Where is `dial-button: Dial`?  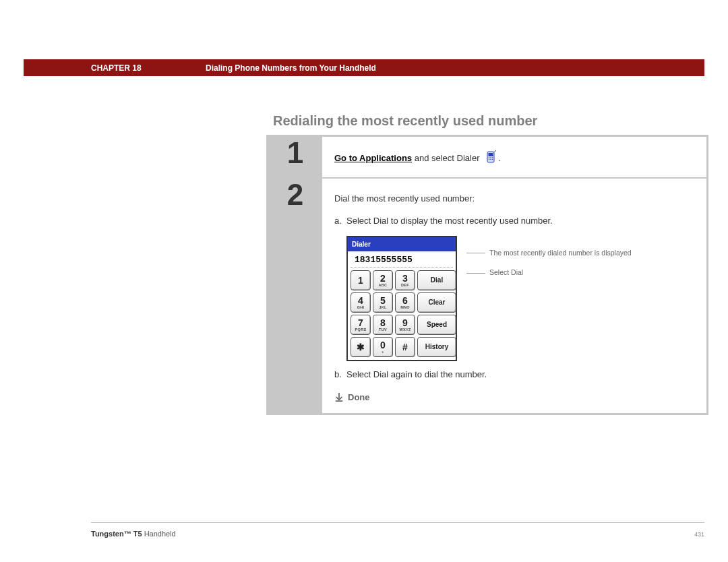 dial-button: Dial is located at coordinates (437, 280).